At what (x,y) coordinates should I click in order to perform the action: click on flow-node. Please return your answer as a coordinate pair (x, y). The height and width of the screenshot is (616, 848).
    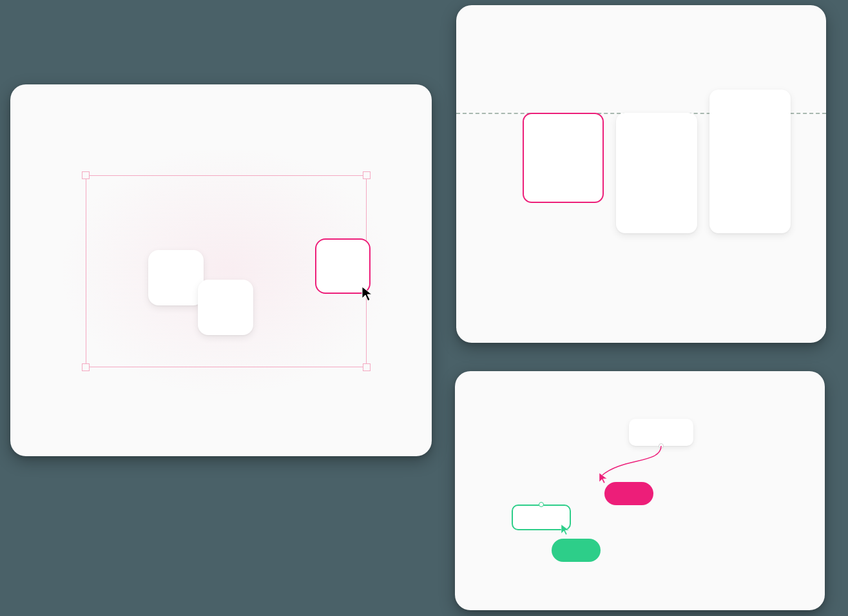
    Looking at the image, I should click on (661, 432).